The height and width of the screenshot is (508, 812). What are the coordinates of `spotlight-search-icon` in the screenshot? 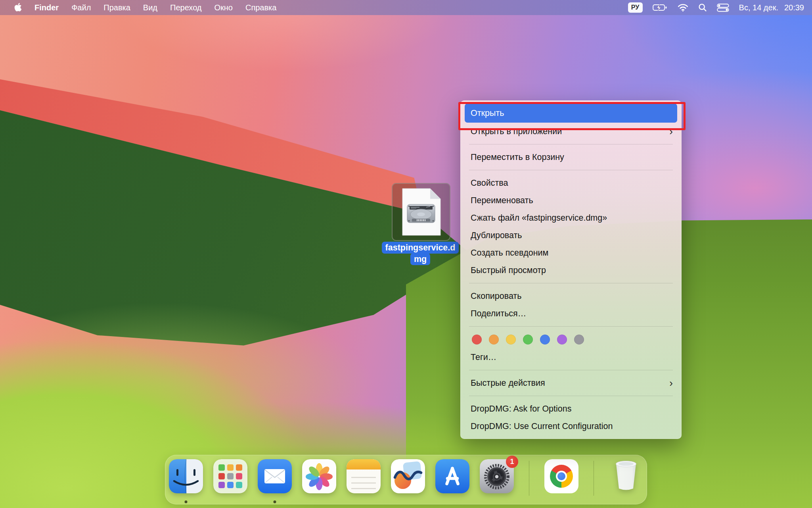 It's located at (703, 8).